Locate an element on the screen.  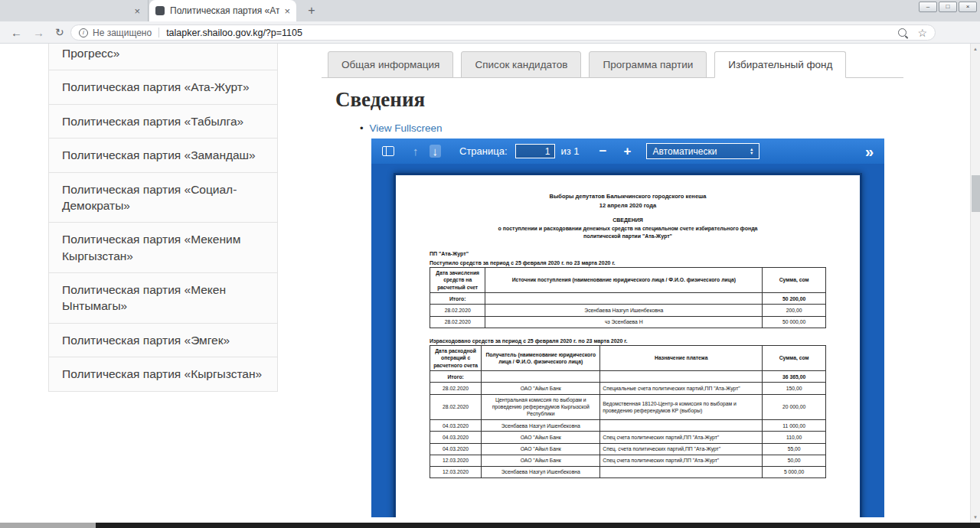
table-cell: Спец. счета политических партий,ПП "Ата-… is located at coordinates (681, 448).